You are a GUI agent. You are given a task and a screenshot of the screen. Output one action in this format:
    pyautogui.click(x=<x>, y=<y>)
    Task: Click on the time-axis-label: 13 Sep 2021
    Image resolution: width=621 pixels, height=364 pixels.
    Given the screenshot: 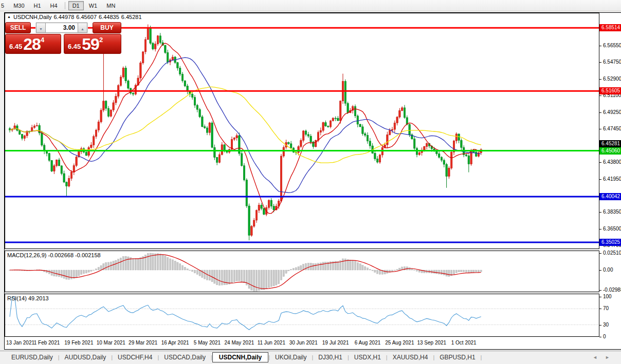 What is the action you would take?
    pyautogui.click(x=432, y=343)
    